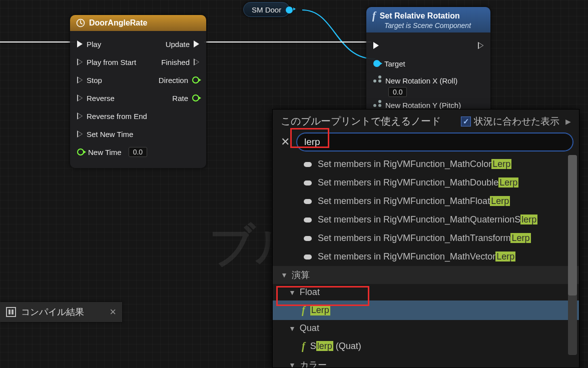 This screenshot has height=368, width=588. Describe the element at coordinates (572, 225) in the screenshot. I see `scrollbar-thumb` at that location.